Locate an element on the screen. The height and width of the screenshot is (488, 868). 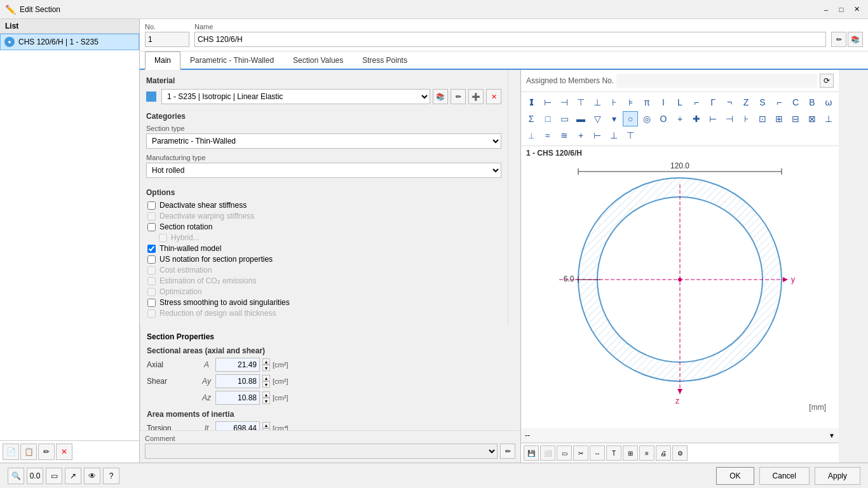
comment-edit-btn: ✏ is located at coordinates (508, 451).